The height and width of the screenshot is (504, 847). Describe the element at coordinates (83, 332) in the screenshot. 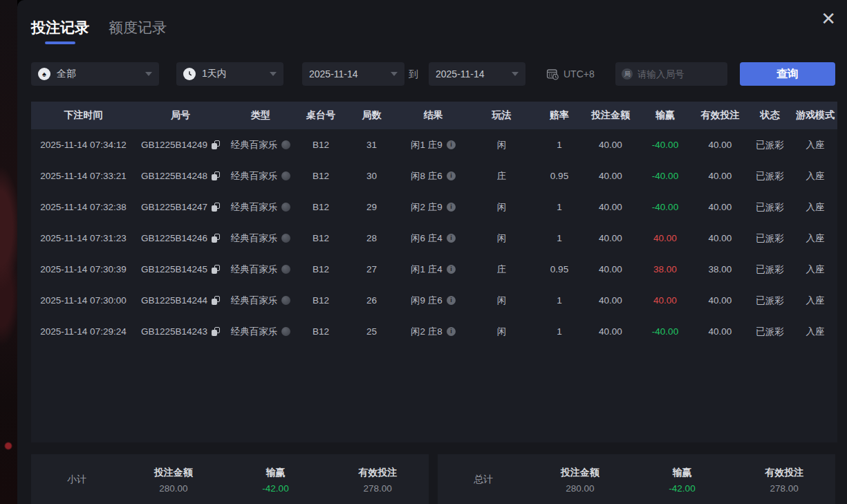

I see `cell-bet-time: 2025-11-14 07:29:24` at that location.